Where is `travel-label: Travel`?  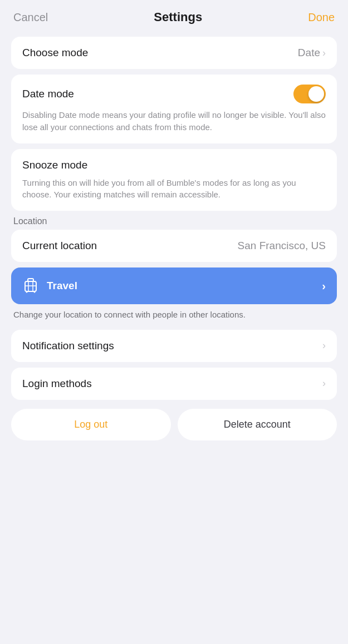 travel-label: Travel is located at coordinates (62, 286).